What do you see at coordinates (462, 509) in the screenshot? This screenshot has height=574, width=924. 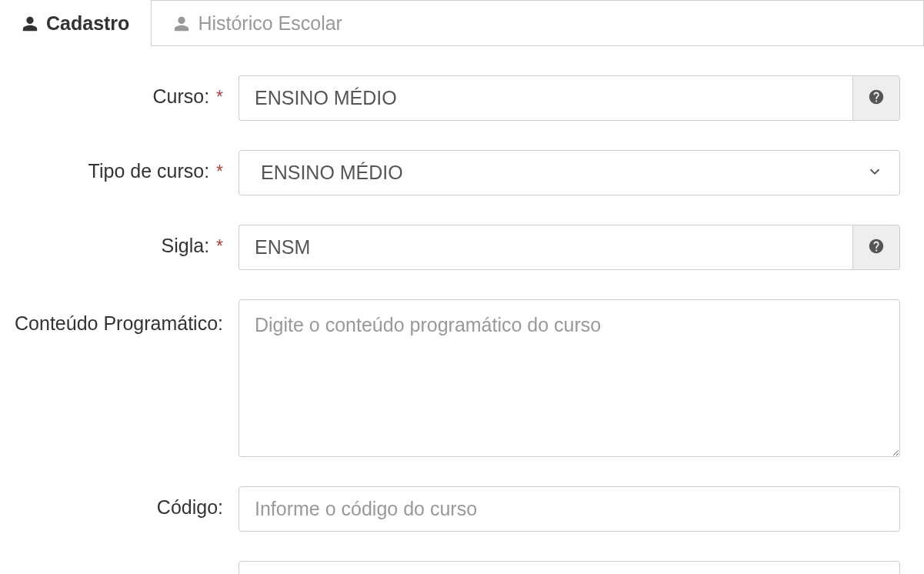 I see `row-codigo: Código:` at bounding box center [462, 509].